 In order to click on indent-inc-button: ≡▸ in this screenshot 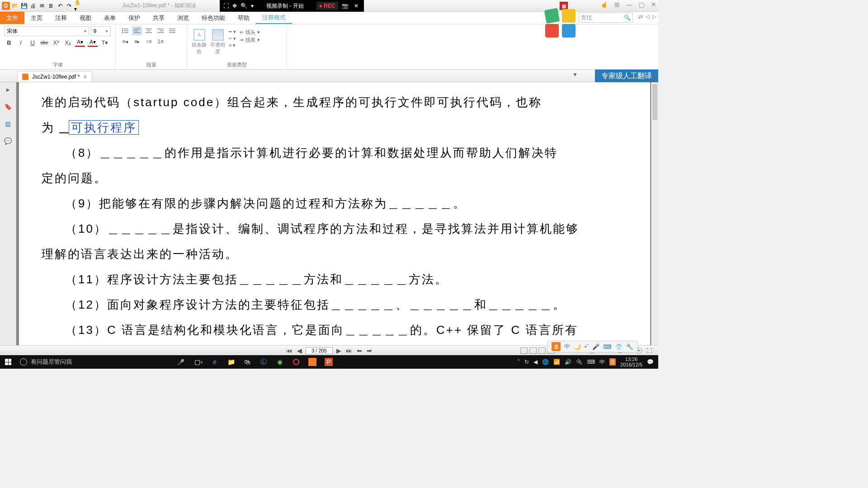, I will do `click(137, 42)`.